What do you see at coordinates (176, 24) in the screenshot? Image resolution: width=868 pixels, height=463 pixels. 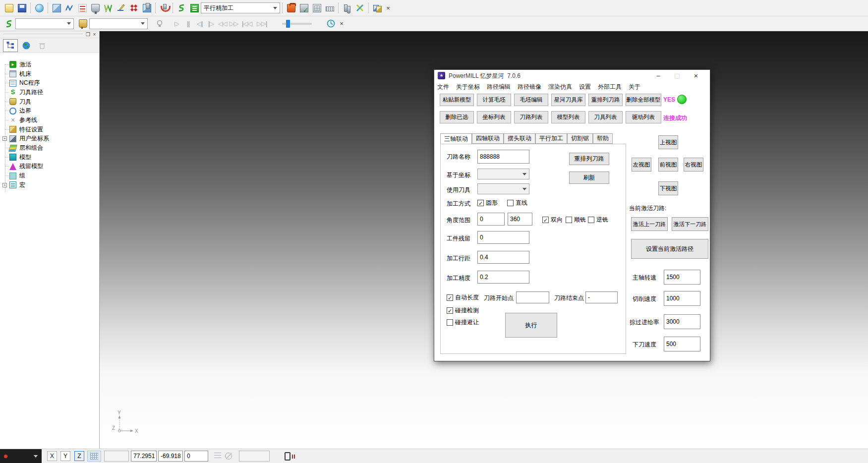 I see `play-icon: ▷` at bounding box center [176, 24].